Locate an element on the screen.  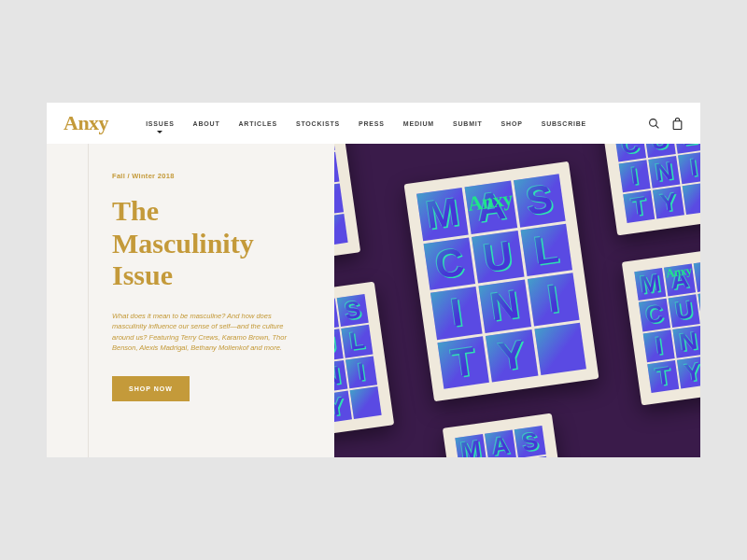
nav-item-issues: ISSUES is located at coordinates (160, 123).